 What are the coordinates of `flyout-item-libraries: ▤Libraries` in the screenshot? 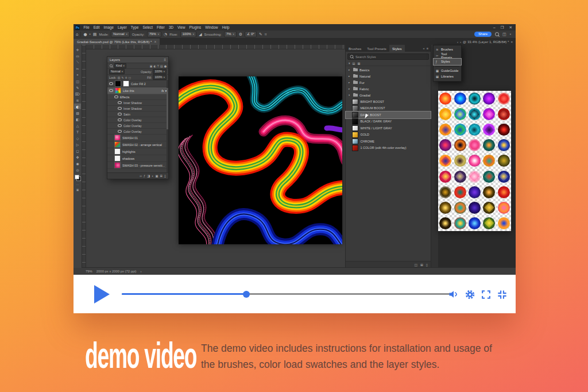 It's located at (447, 77).